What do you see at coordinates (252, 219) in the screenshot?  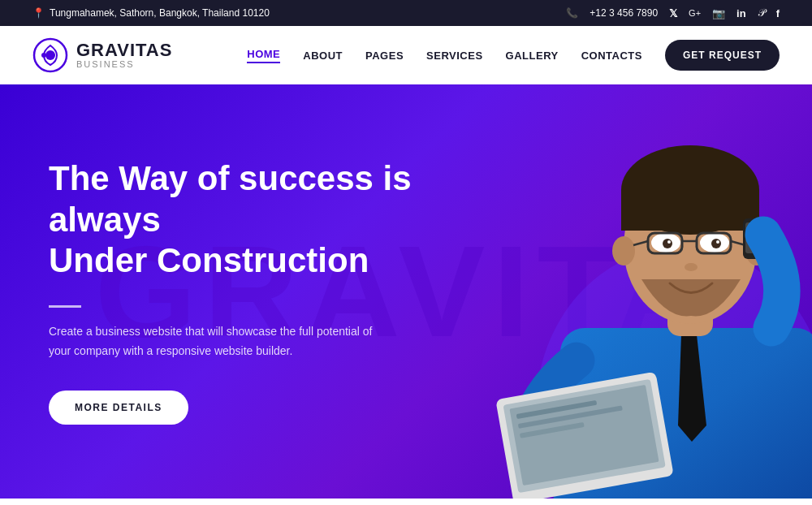 I see `hero-title: The Way of success is always Under Const…` at bounding box center [252, 219].